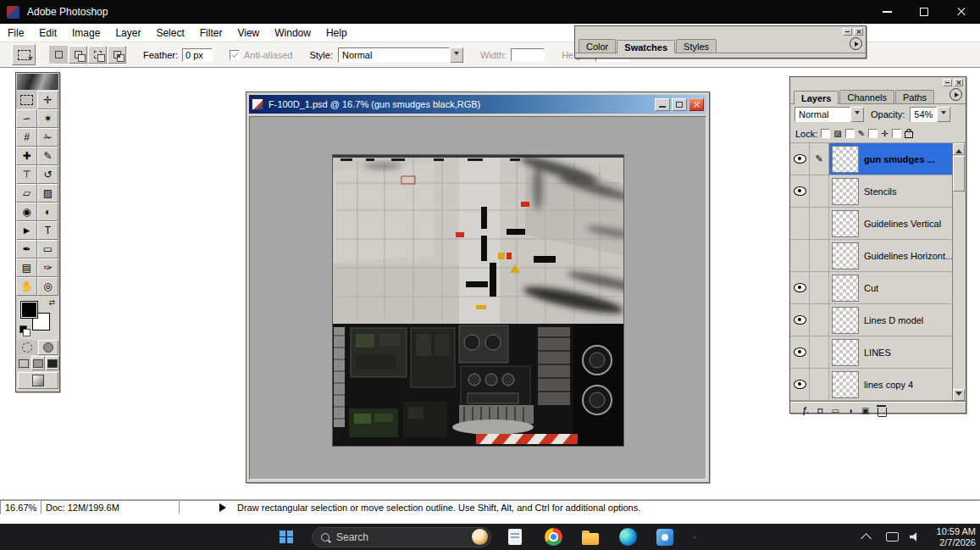  Describe the element at coordinates (878, 256) in the screenshot. I see `layer-row: ✎ Guidelines Horizont...` at that location.